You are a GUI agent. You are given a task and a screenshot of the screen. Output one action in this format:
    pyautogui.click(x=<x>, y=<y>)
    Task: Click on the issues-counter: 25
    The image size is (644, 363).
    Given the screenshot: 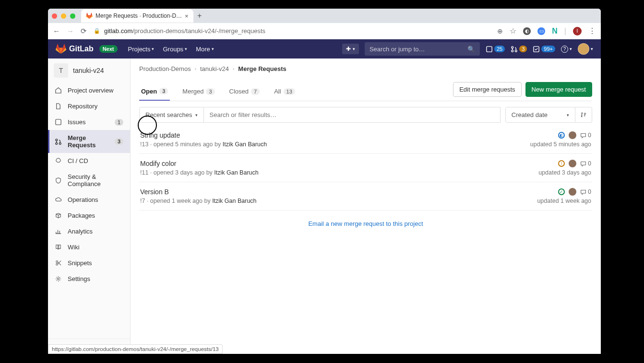 What is the action you would take?
    pyautogui.click(x=495, y=49)
    